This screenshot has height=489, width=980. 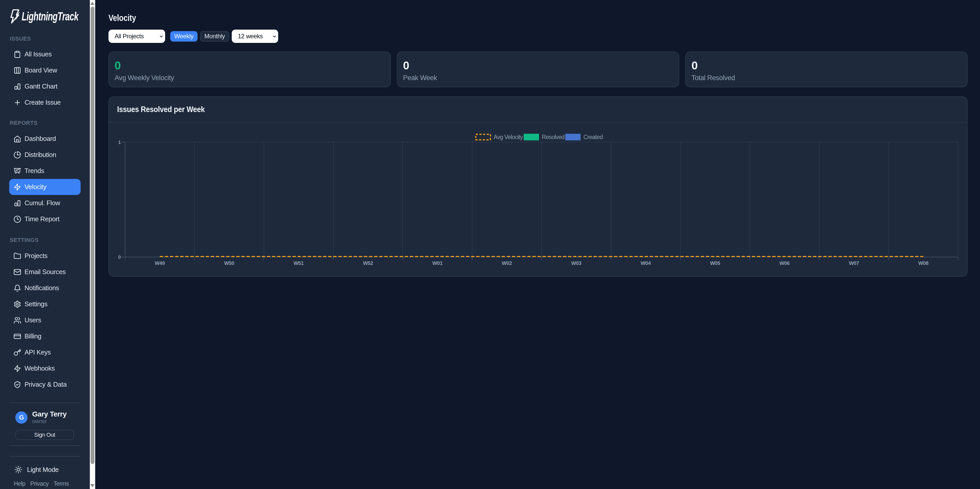 What do you see at coordinates (923, 263) in the screenshot?
I see `svg-text: W08` at bounding box center [923, 263].